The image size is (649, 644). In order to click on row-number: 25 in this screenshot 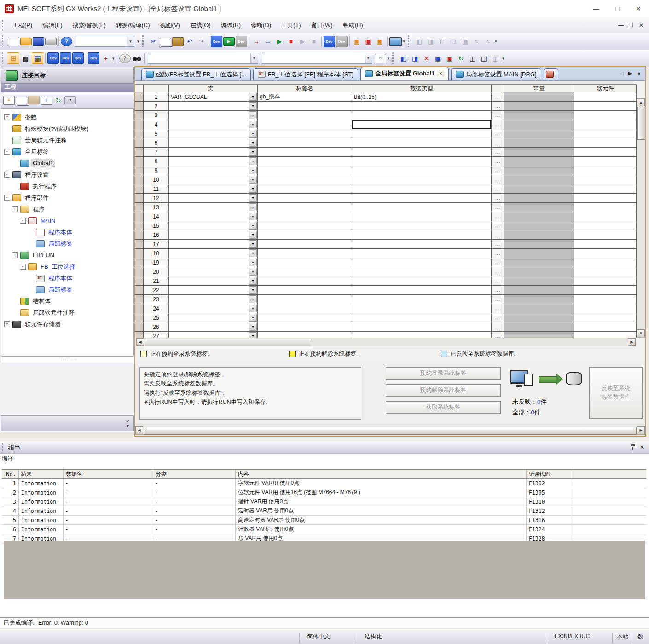, I will do `click(156, 318)`.